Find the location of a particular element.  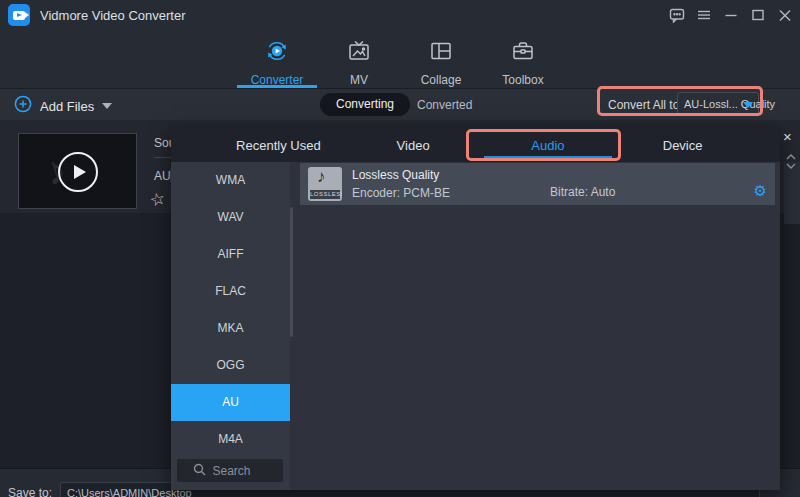

minimize-icon is located at coordinates (731, 15).